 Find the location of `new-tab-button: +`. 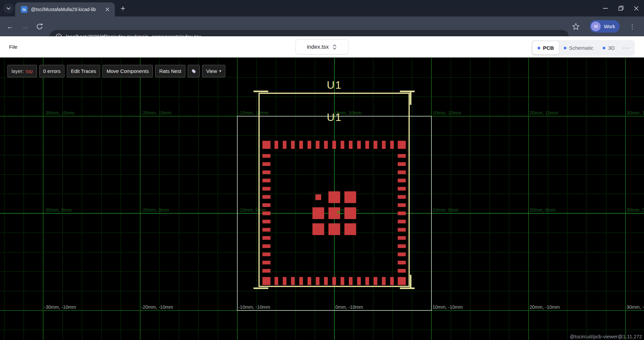

new-tab-button: + is located at coordinates (123, 8).